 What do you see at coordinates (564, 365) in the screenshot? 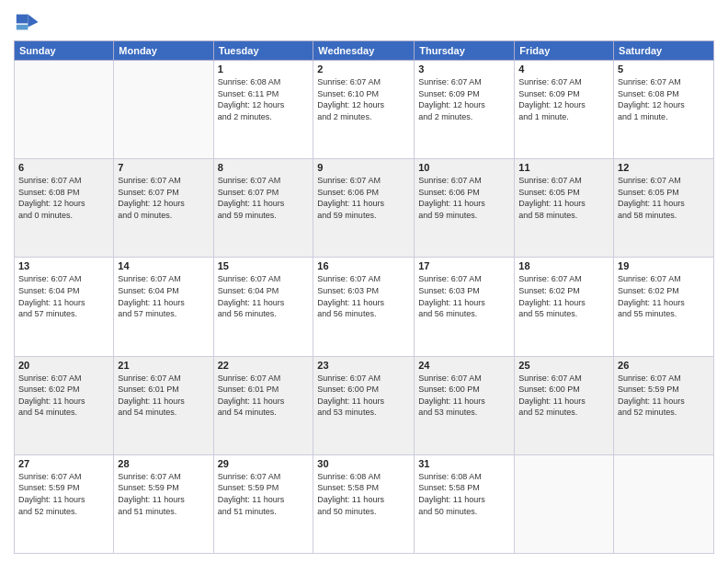
I see `day-number: 25` at bounding box center [564, 365].